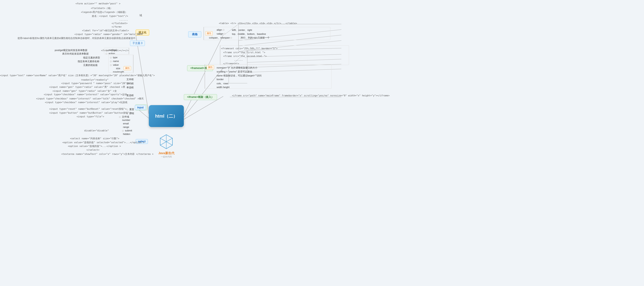 This screenshot has height=286, width=644. Describe the element at coordinates (121, 64) in the screenshot. I see `biaodan-attr-box` at that location.